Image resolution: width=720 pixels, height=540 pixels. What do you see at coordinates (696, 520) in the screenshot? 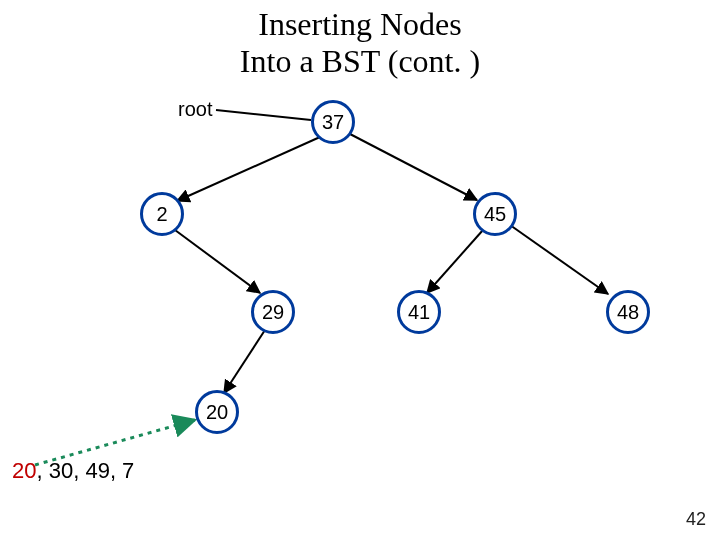
I see `page-number: 42` at bounding box center [696, 520].